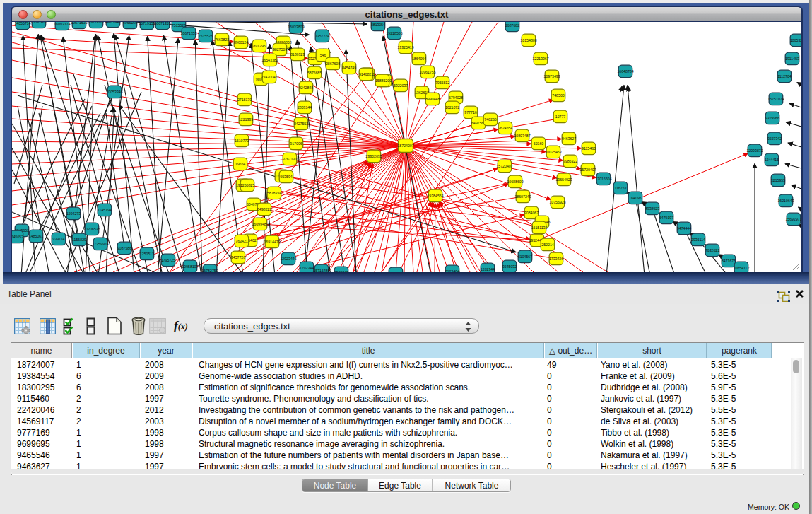 The width and height of the screenshot is (812, 514). Describe the element at coordinates (666, 218) in the screenshot. I see `svg-text: 6479197` at that location.